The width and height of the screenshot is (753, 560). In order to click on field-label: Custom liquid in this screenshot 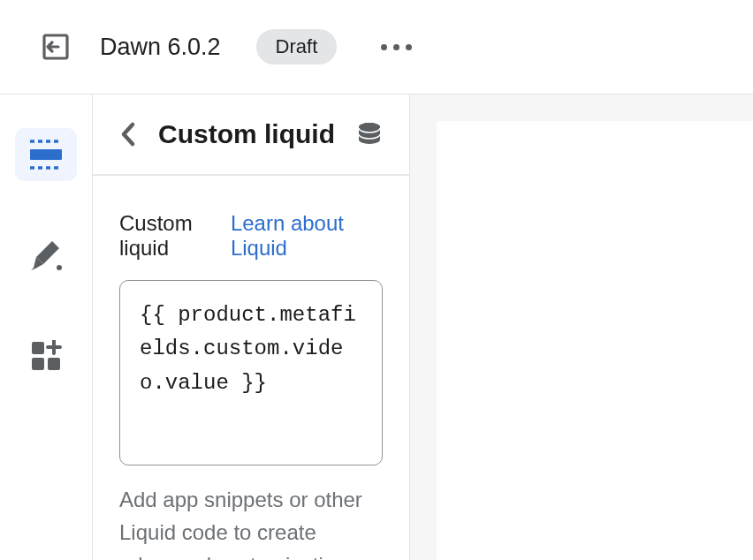, I will do `click(175, 236)`.